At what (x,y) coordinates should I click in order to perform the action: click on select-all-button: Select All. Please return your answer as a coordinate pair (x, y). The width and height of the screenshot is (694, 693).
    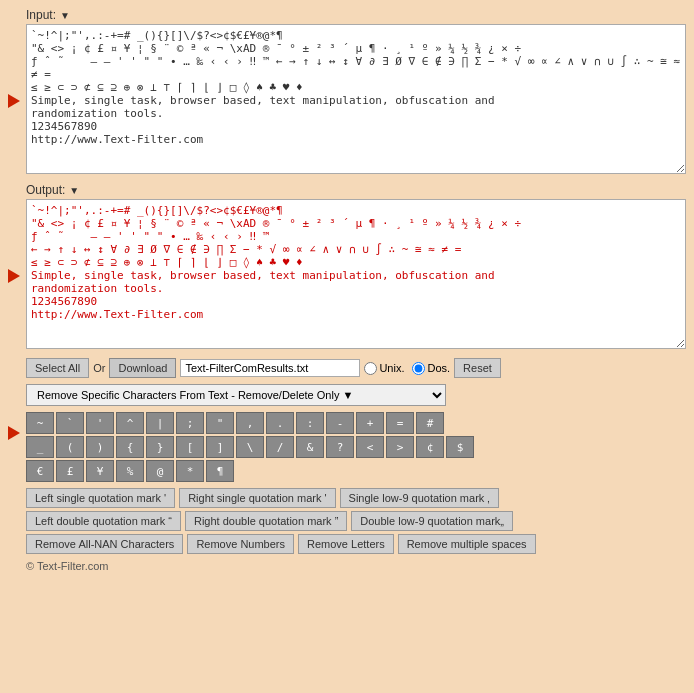
    Looking at the image, I should click on (58, 368).